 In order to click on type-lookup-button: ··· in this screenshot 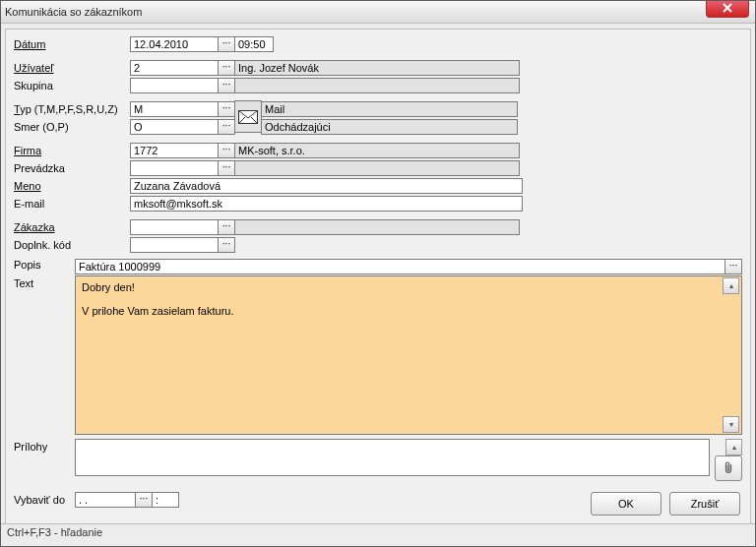, I will do `click(226, 109)`.